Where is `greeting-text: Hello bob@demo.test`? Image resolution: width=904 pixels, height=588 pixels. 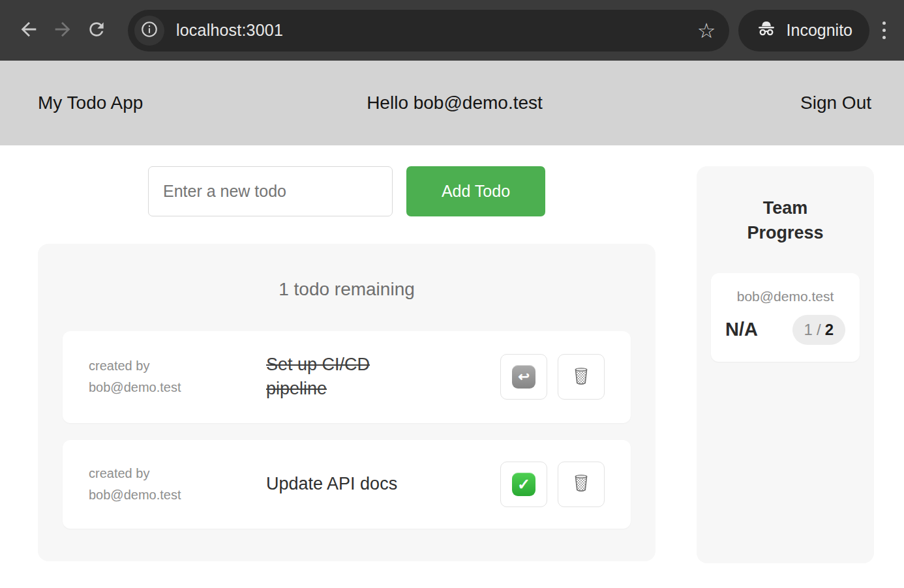 greeting-text: Hello bob@demo.test is located at coordinates (455, 103).